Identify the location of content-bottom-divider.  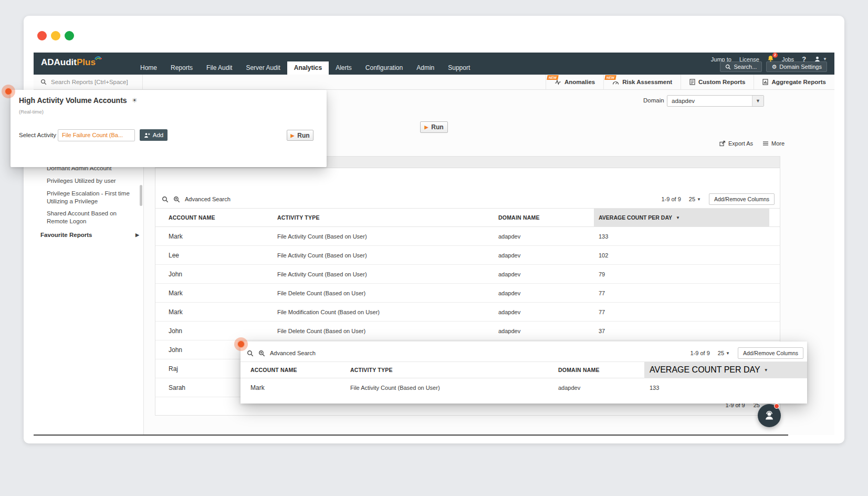
(411, 435).